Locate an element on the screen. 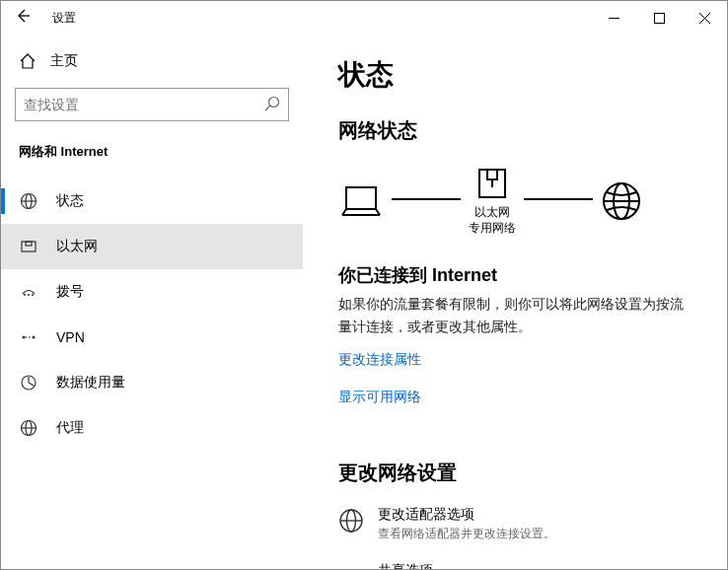 The height and width of the screenshot is (570, 728). network-status-title: 网络状态 is located at coordinates (515, 130).